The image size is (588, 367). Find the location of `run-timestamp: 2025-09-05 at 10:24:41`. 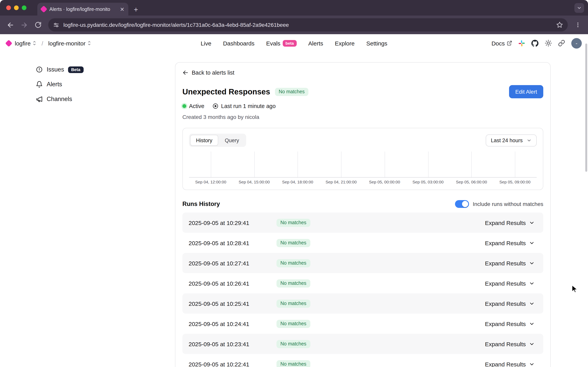

run-timestamp: 2025-09-05 at 10:24:41 is located at coordinates (230, 324).